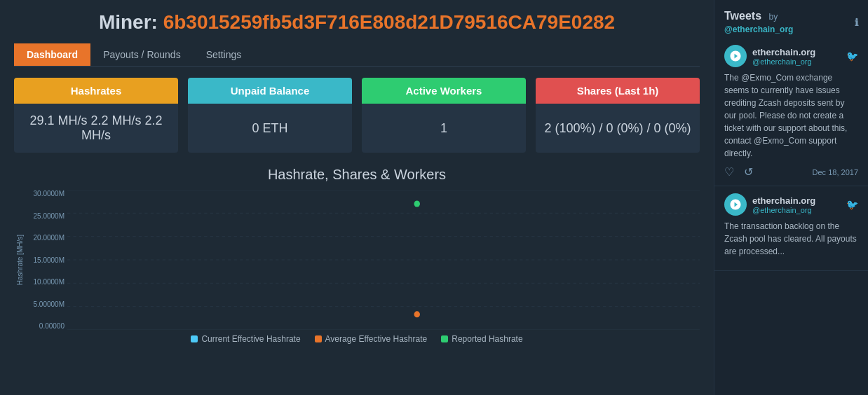 This screenshot has width=868, height=395. I want to click on card-hashrates: Hashrates 29.1 MH/s 2.2 MH/s 2.2 MH/s, so click(96, 115).